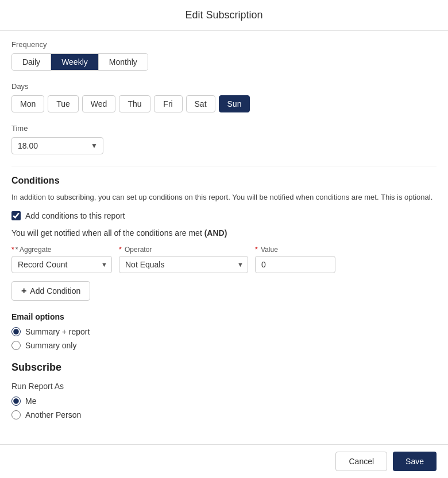 The image size is (448, 478). I want to click on modal-title: Edit Subscription, so click(224, 15).